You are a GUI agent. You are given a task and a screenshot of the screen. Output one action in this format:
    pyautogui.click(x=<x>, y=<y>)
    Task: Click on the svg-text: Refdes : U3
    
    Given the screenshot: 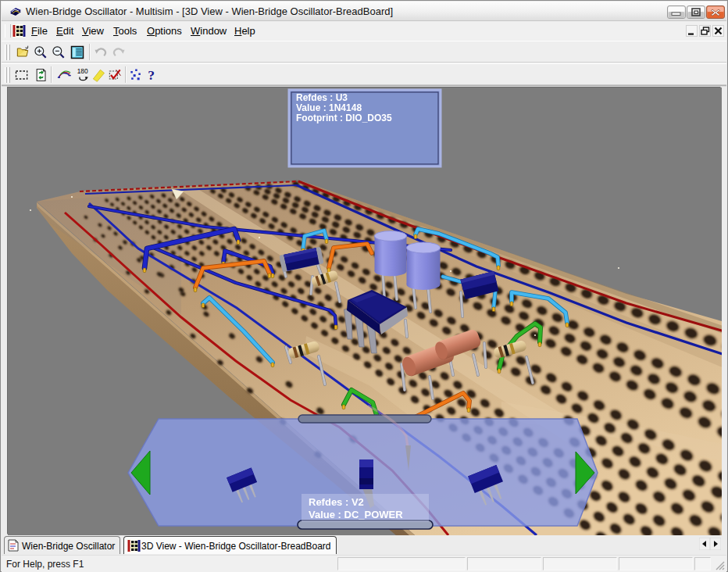 What is the action you would take?
    pyautogui.click(x=322, y=98)
    